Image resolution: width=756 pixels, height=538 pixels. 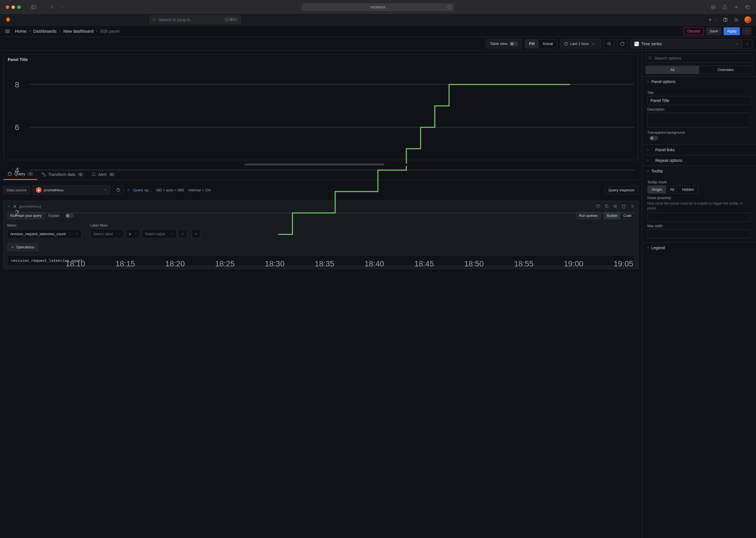 What do you see at coordinates (33, 7) in the screenshot?
I see `sidebar-toggle-icon` at bounding box center [33, 7].